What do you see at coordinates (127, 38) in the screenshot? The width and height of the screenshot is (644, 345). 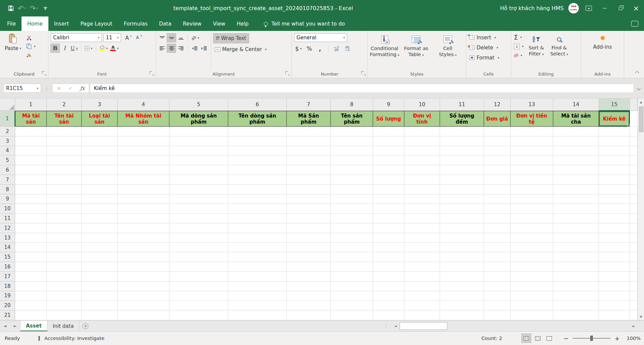 I see `increase-font-size-button: A▴` at bounding box center [127, 38].